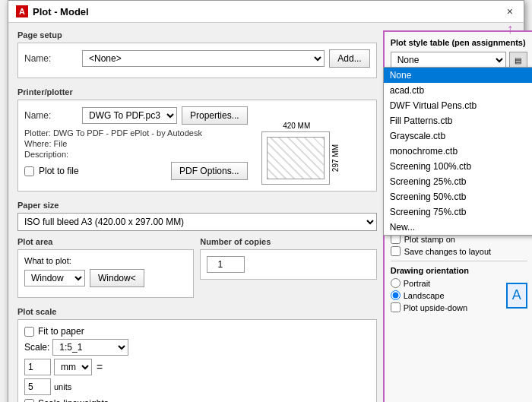 Image resolution: width=532 pixels, height=402 pixels. I want to click on title-bar: A Plot - Model ×, so click(266, 12).